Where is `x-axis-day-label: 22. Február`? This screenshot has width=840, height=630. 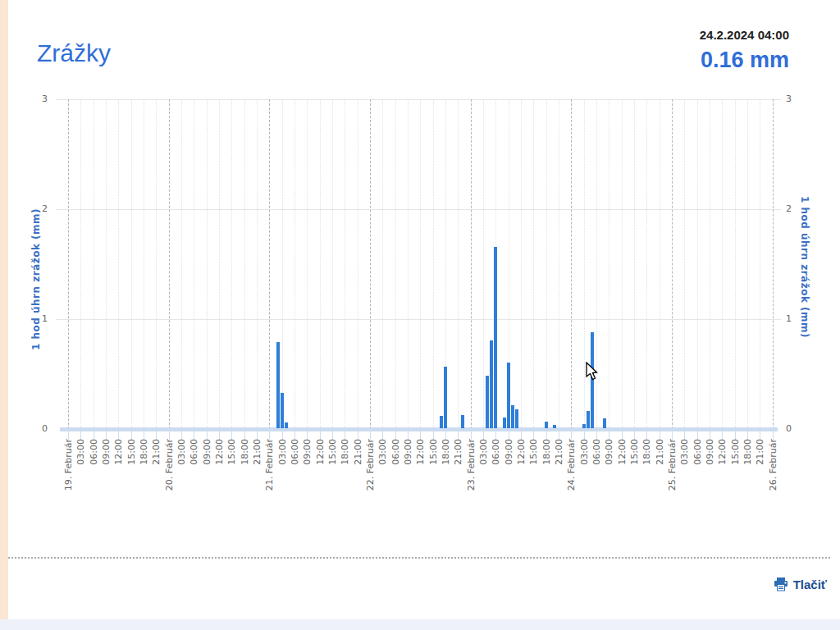 x-axis-day-label: 22. Február is located at coordinates (371, 477).